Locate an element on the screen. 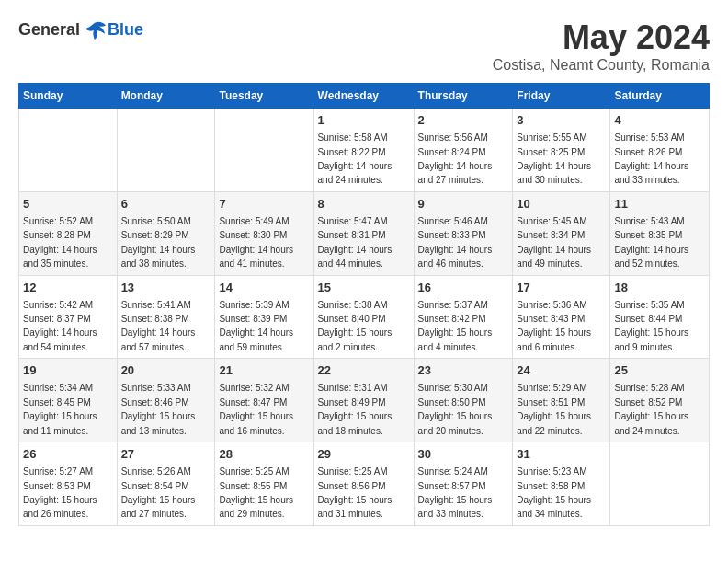 This screenshot has height=563, width=728. day-daylight: Daylight: 15 hours and 34 minutes. is located at coordinates (553, 507).